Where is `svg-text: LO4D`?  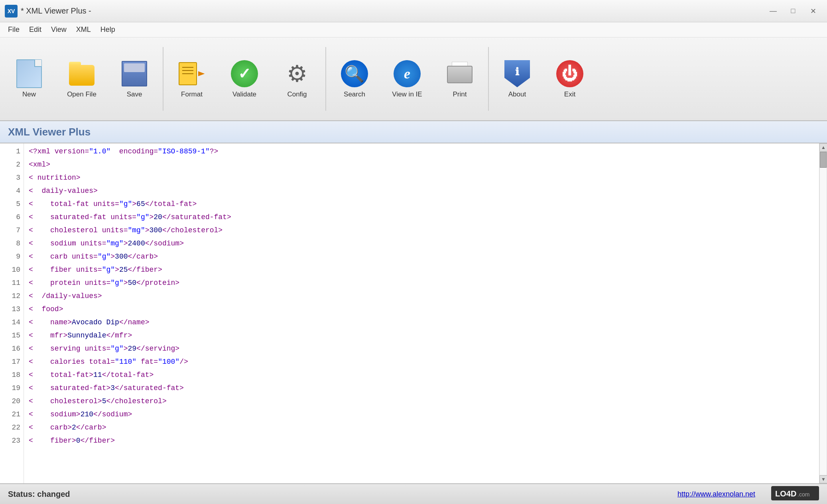
svg-text: LO4D is located at coordinates (786, 494).